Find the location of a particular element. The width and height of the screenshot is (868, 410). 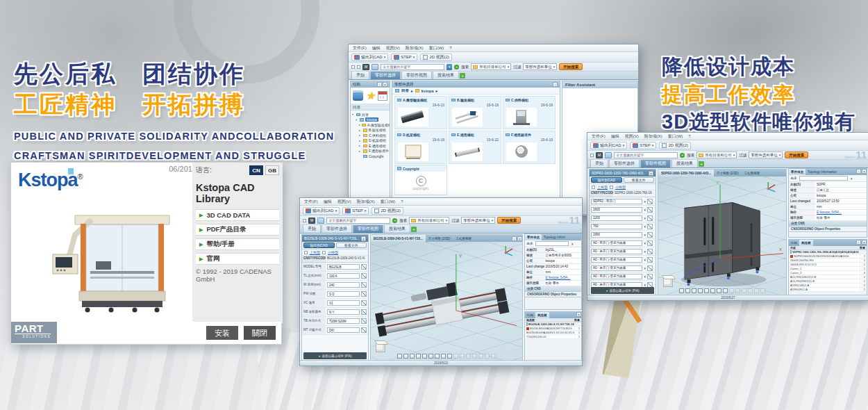

parameter-toggle: T20M S20M is located at coordinates (343, 321).